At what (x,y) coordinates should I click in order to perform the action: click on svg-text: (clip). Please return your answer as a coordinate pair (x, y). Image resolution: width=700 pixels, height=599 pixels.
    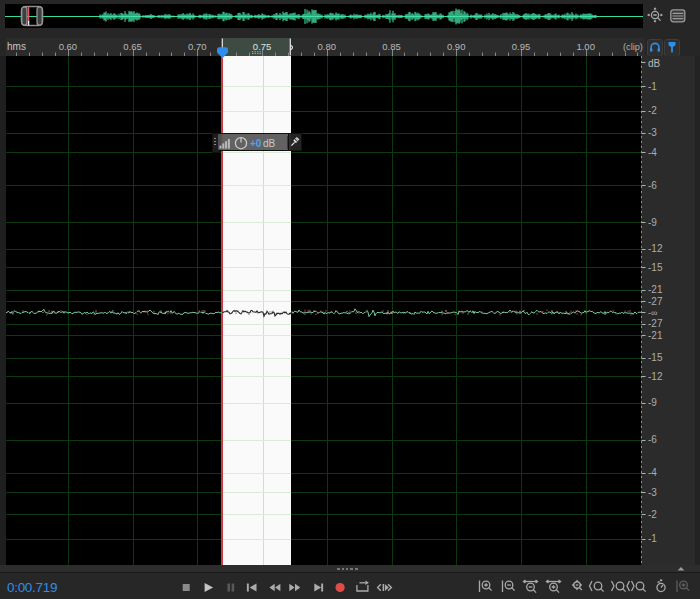
    Looking at the image, I should click on (633, 47).